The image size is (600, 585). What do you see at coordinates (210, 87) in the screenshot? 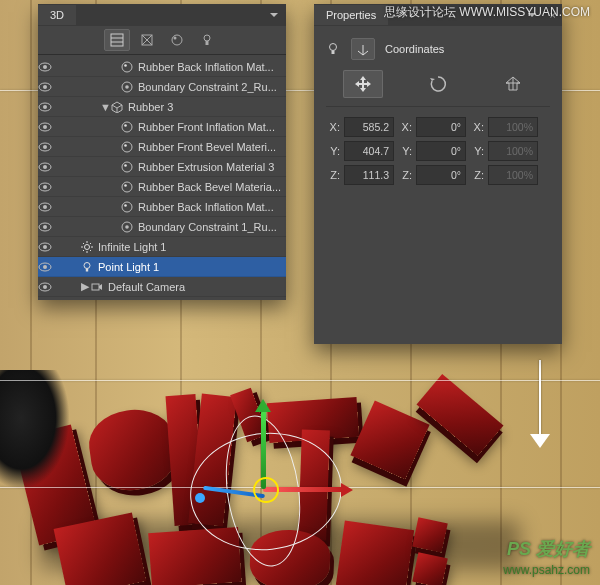
I see `tree-row-label: Boundary Constraint 2_Ru...` at bounding box center [210, 87].